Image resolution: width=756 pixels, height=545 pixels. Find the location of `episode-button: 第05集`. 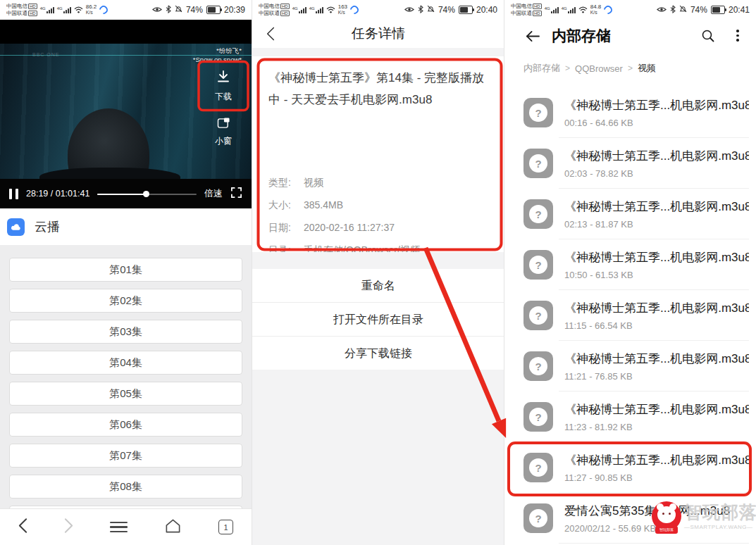

episode-button: 第05集 is located at coordinates (125, 394).